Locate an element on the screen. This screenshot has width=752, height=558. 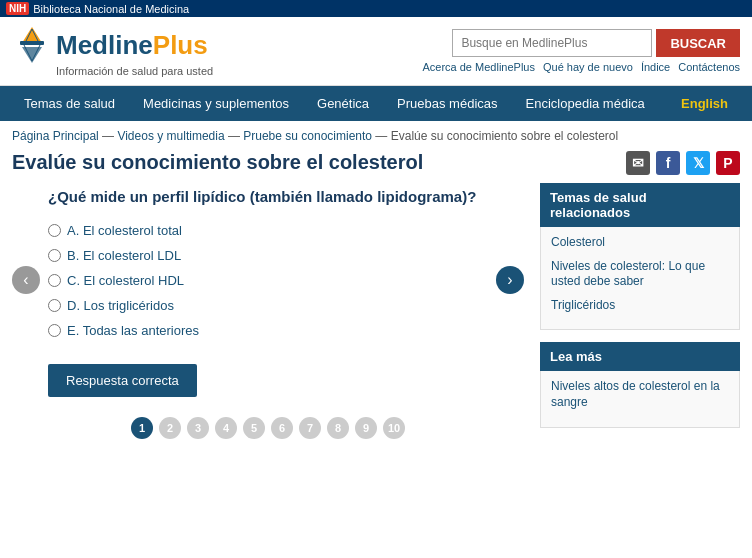
option-row-b: B. El colesterol LDL is located at coordinates (268, 256).